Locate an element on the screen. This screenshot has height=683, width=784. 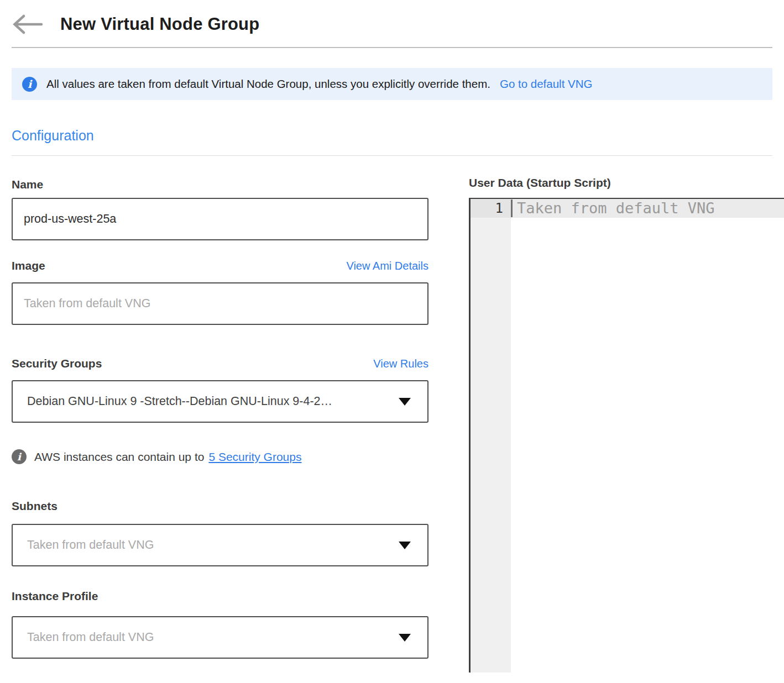
security-groups-note: i AWS instances can contain up to 5 Secu… is located at coordinates (220, 456).